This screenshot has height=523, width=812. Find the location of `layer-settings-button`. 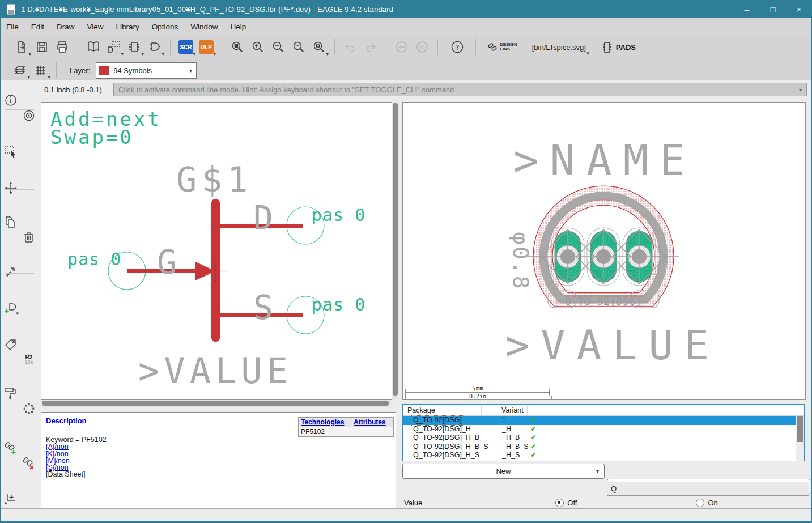

layer-settings-button is located at coordinates (20, 70).